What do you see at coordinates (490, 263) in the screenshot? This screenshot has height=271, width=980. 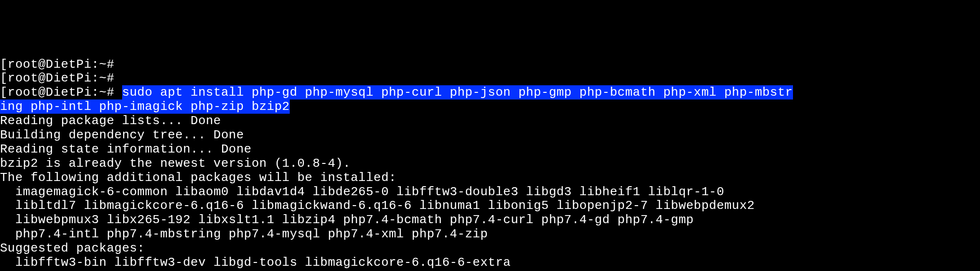 I see `output-suggested-line1: libfftw3-bin libfftw3-dev libgd-tools li…` at bounding box center [490, 263].